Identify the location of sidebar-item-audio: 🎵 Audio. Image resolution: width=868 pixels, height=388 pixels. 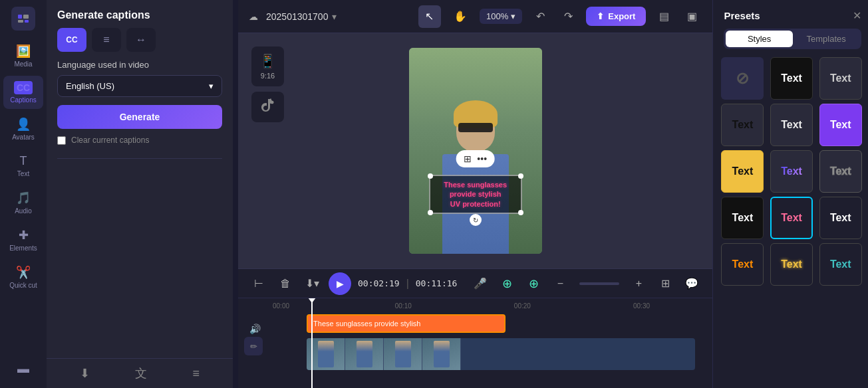
(23, 203).